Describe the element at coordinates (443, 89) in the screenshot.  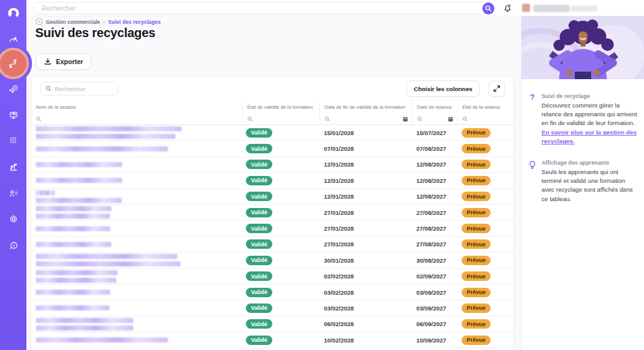
I see `choose-columns-button: Choisir les colonnes` at that location.